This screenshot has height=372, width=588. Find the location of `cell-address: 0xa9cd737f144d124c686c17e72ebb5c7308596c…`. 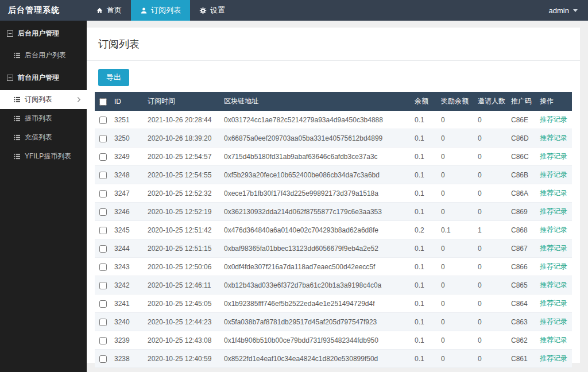

cell-address: 0xa9cd737f144d124c686c17e72ebb5c7308596c… is located at coordinates (316, 370).